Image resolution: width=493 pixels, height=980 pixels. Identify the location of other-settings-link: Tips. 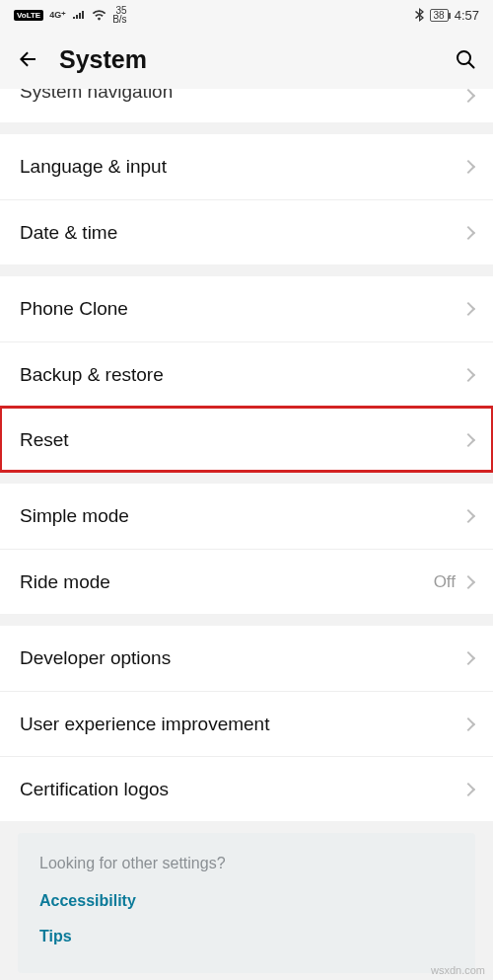
(246, 937).